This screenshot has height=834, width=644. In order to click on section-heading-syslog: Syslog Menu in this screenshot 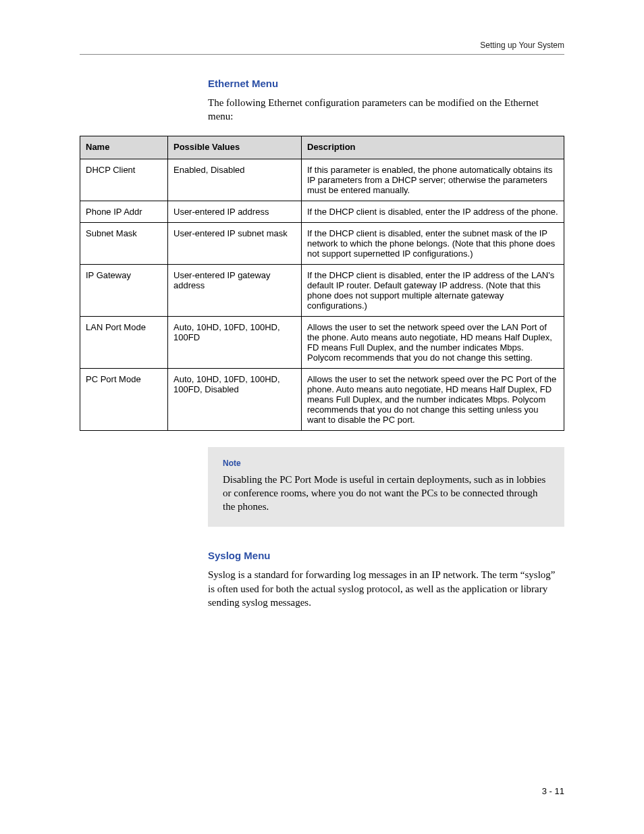, I will do `click(386, 555)`.